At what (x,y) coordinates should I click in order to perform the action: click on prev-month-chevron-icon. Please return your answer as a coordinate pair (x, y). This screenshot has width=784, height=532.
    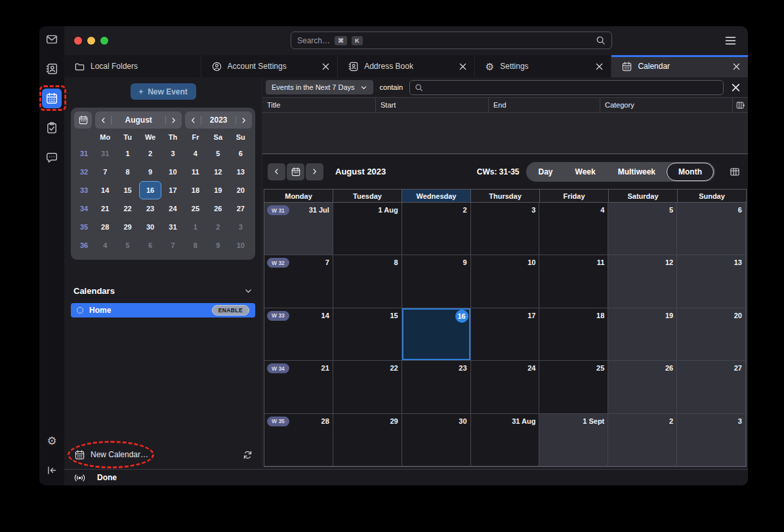
    Looking at the image, I should click on (104, 121).